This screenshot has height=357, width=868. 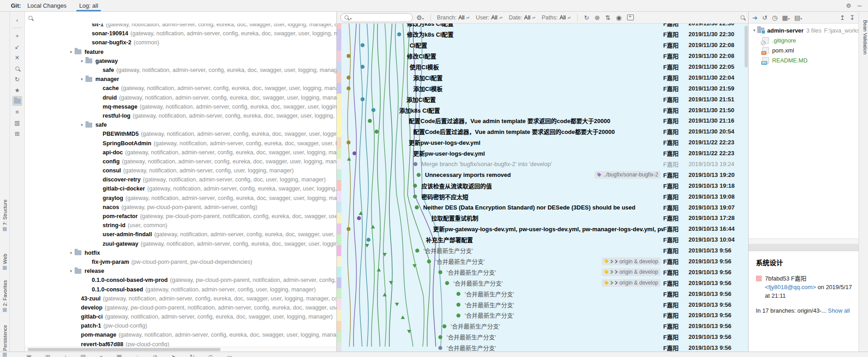 I want to click on tab-log-all: Log: all, so click(x=89, y=5).